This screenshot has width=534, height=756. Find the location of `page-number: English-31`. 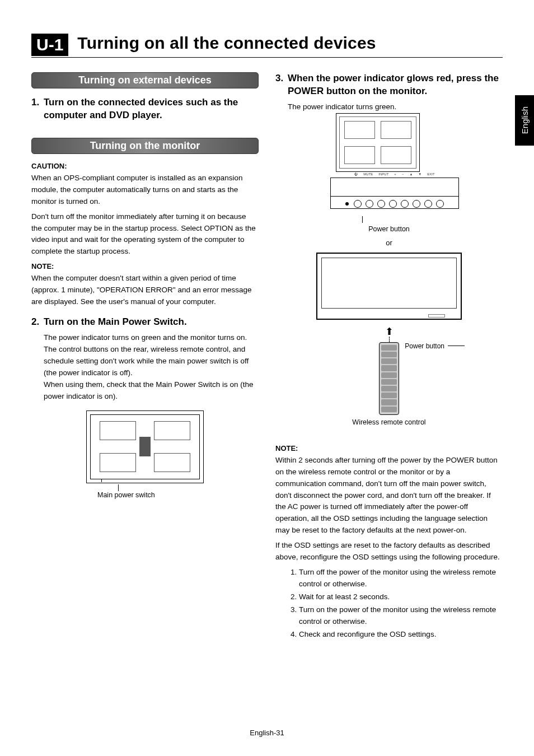

page-number: English-31 is located at coordinates (267, 732).